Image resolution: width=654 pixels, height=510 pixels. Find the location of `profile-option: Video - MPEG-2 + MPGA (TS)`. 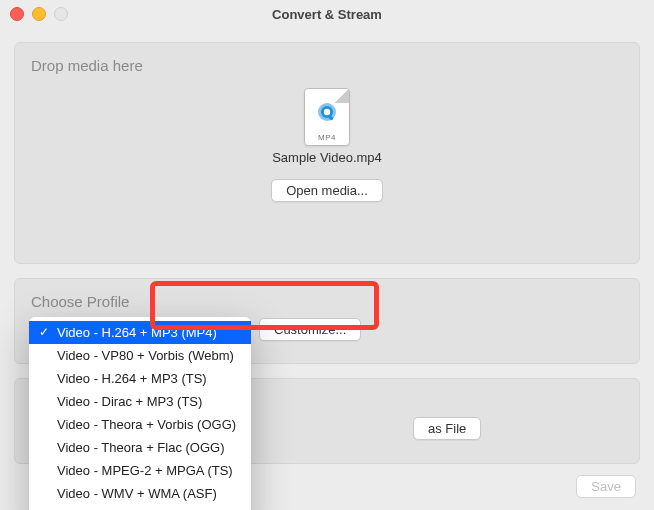

profile-option: Video - MPEG-2 + MPGA (TS) is located at coordinates (140, 470).